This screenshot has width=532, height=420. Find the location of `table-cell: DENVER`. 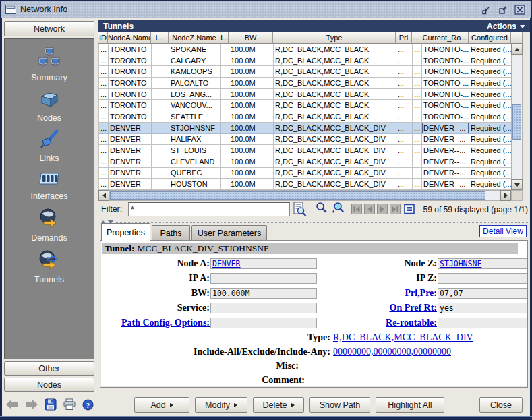

table-cell: DENVER is located at coordinates (130, 128).